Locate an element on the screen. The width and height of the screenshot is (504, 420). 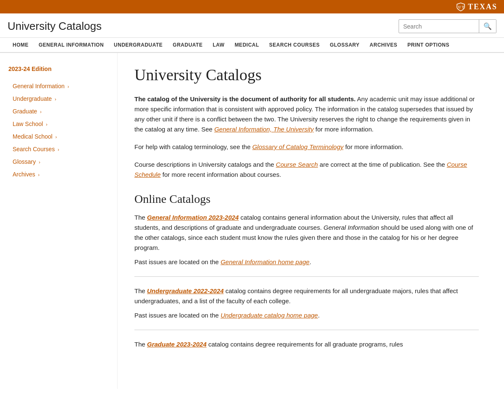
catalog2-past-before: Past issues are located on the is located at coordinates (177, 315).